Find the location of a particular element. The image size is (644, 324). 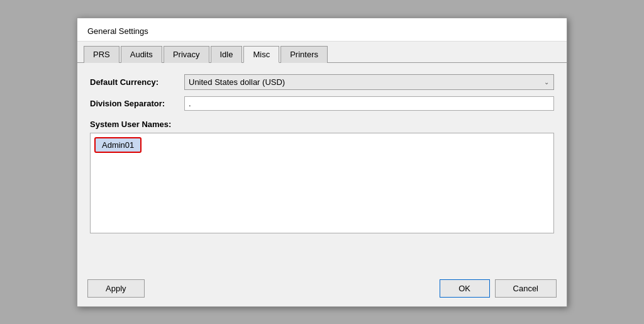

currency-row: Default Currency: United States dollar (… is located at coordinates (322, 82).